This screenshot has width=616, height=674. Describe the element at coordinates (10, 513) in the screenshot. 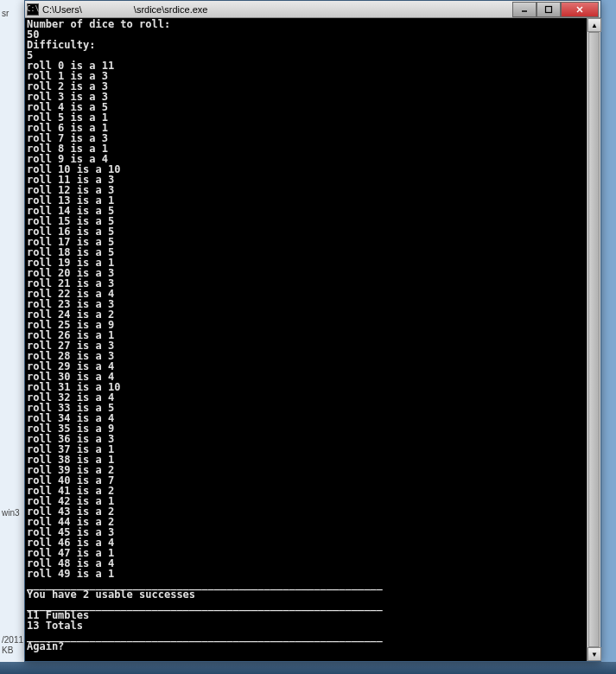

I see `bg-partial-label: win3` at that location.